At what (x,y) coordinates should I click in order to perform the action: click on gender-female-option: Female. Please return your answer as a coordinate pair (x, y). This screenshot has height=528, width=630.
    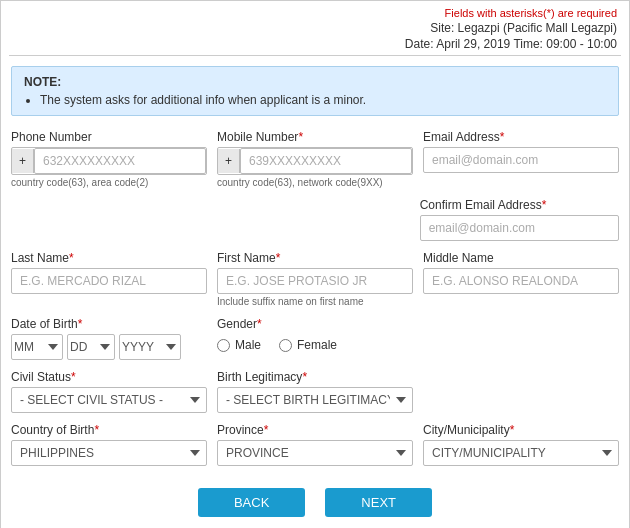
    Looking at the image, I should click on (308, 345).